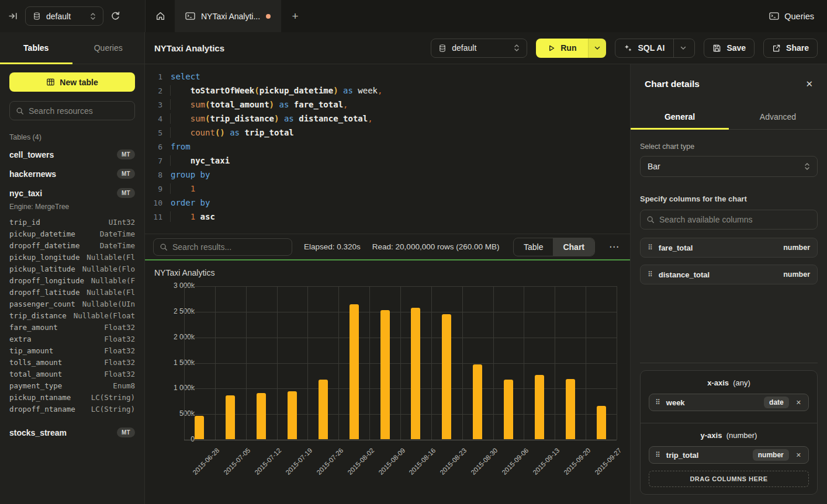  Describe the element at coordinates (78, 111) in the screenshot. I see `resources-search-input` at that location.